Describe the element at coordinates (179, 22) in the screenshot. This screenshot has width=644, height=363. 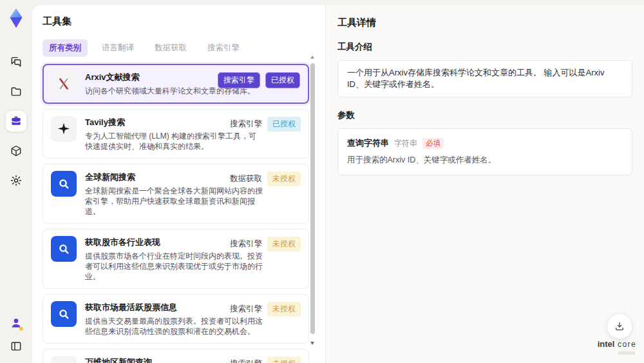
I see `page-title: 工具集` at that location.